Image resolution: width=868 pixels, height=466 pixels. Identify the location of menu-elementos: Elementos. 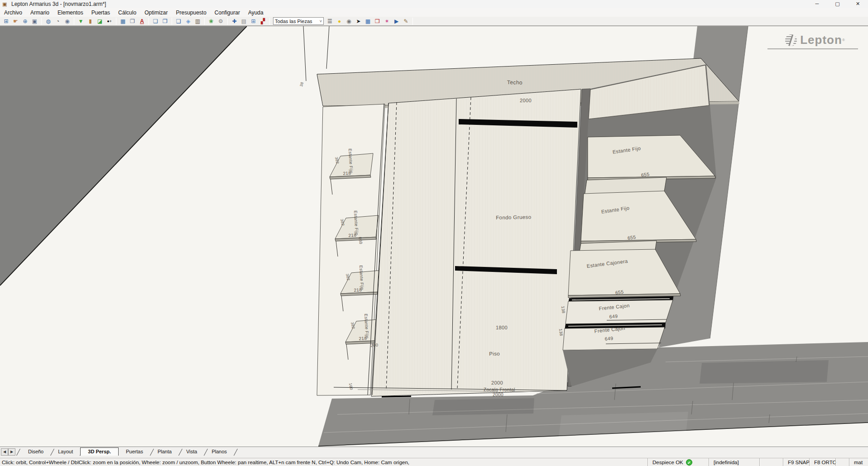
(71, 13).